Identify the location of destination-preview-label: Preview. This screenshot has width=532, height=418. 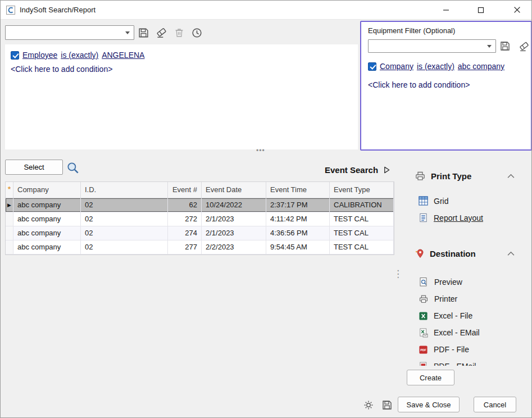
(448, 282).